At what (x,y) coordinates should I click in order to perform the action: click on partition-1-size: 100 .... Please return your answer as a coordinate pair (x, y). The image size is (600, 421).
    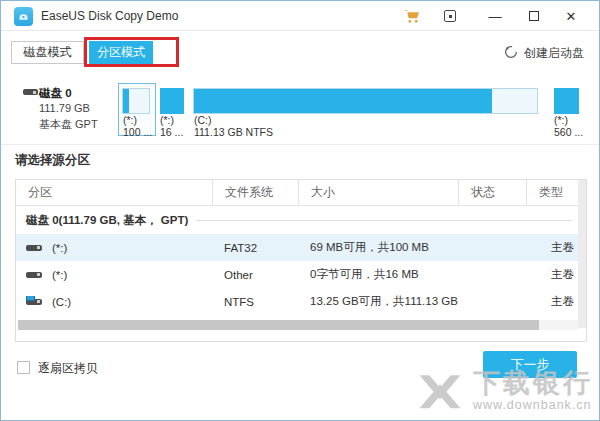
    Looking at the image, I should click on (138, 132).